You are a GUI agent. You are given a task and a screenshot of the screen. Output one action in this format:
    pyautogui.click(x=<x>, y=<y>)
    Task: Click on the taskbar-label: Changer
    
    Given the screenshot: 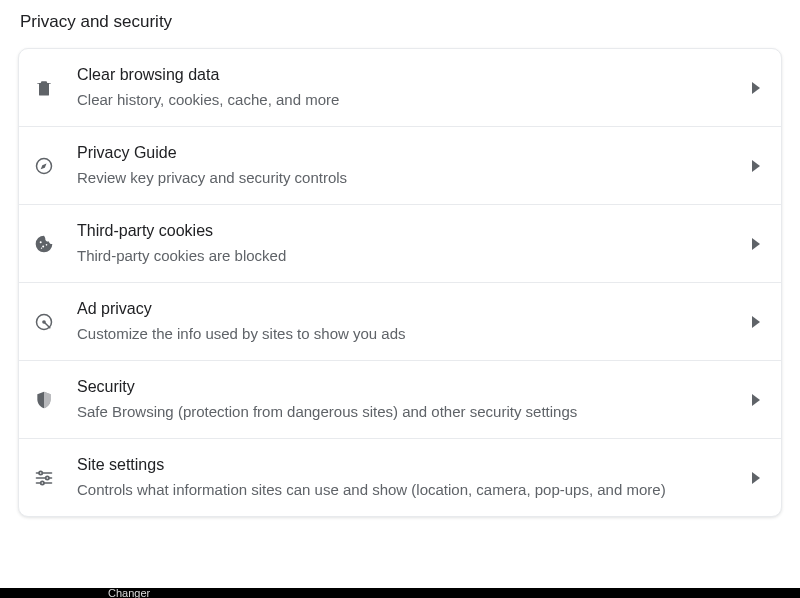 What is the action you would take?
    pyautogui.click(x=129, y=593)
    